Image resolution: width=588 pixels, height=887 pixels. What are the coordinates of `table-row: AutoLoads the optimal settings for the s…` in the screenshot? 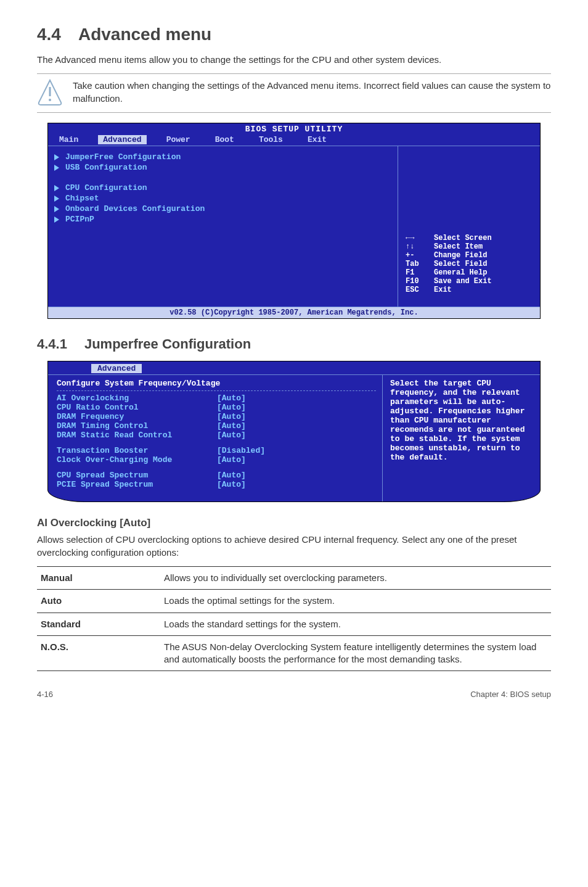 It's located at (294, 601).